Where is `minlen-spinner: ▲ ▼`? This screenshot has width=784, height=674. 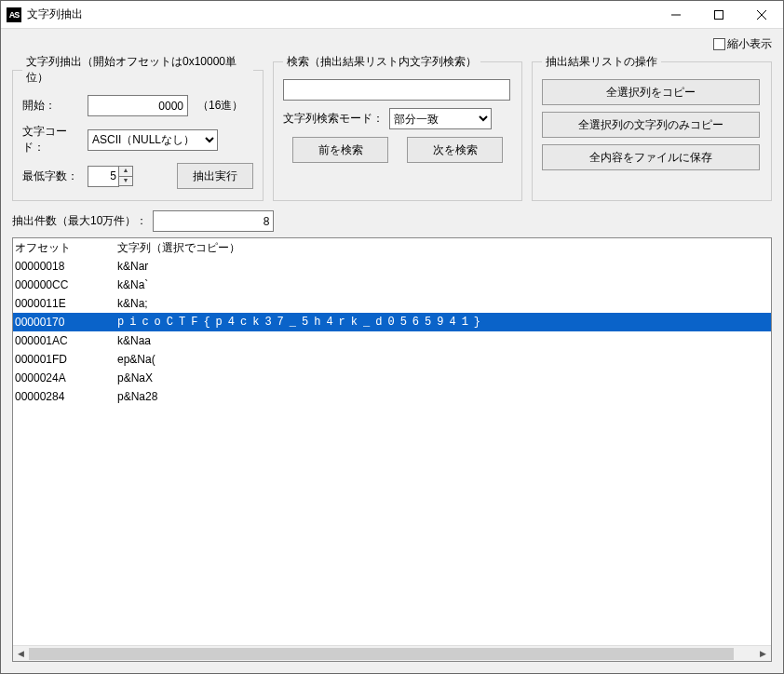 minlen-spinner: ▲ ▼ is located at coordinates (110, 177).